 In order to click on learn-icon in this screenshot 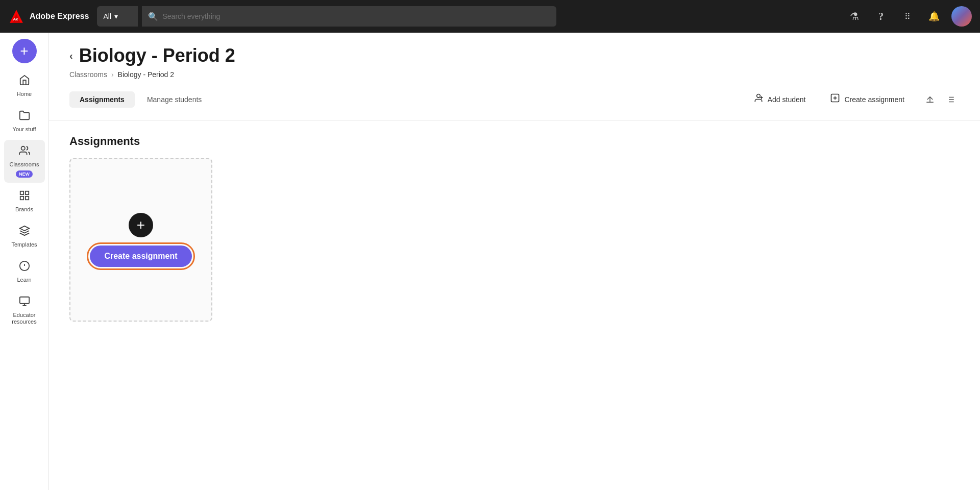, I will do `click(24, 267)`.